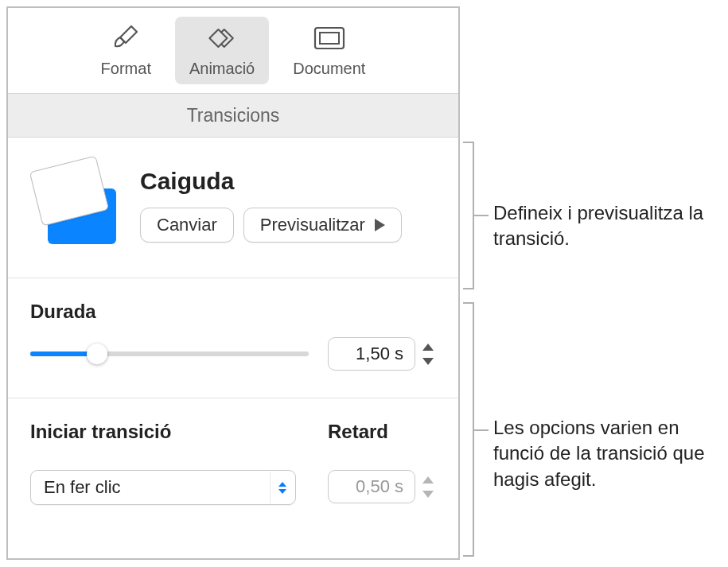  I want to click on duration-label: Durada, so click(233, 312).